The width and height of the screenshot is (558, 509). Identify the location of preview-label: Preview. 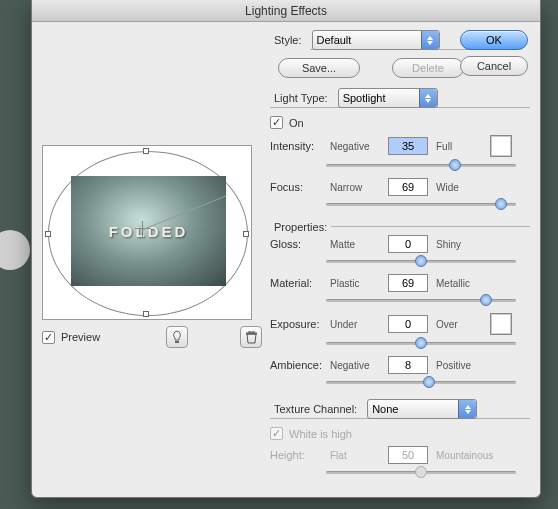
(80, 337).